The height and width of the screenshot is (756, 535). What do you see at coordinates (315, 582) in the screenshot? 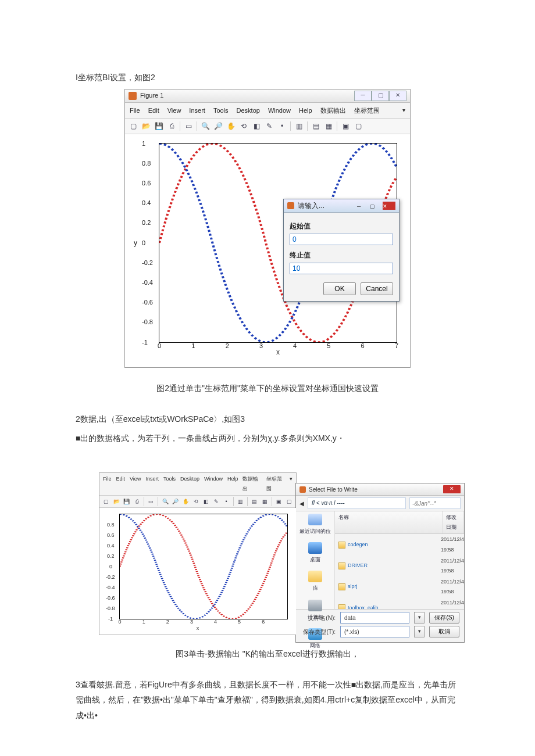
I see `place-libraries: 库` at bounding box center [315, 582].